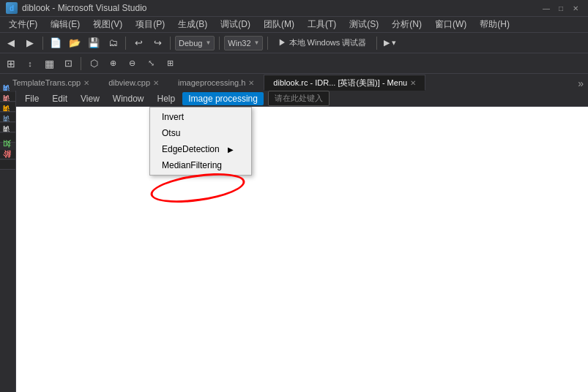 This screenshot has height=392, width=588. I want to click on tb2-btn4: ⊡, so click(68, 64).